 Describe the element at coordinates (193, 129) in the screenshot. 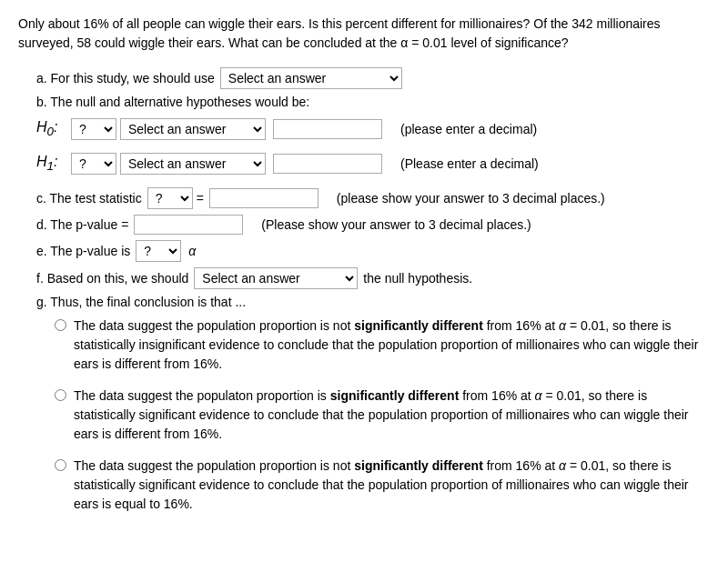

I see `h0-answer-select: Select an answer` at that location.